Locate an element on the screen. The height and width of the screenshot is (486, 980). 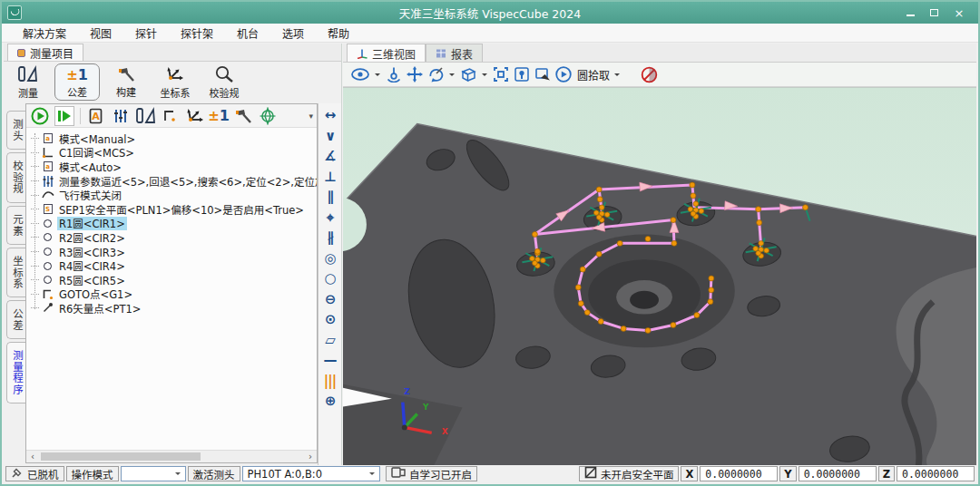
no-safety-plane-icon is located at coordinates (591, 473).